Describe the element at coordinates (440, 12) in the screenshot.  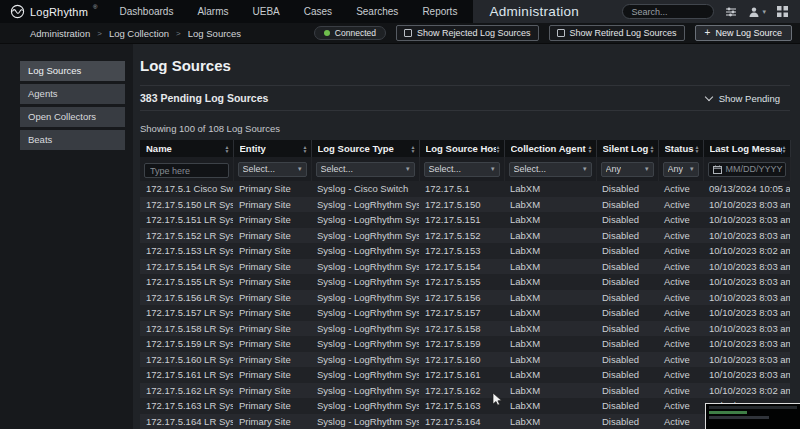
I see `nav-item-reports: Reports` at that location.